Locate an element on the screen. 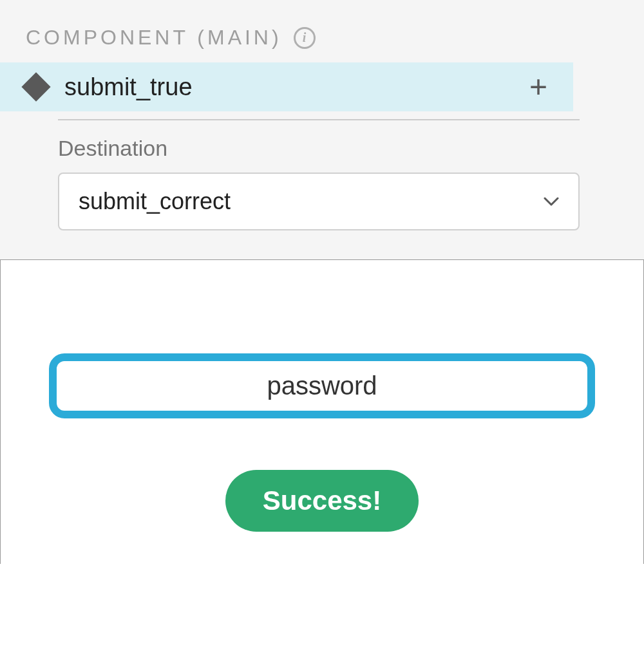 The height and width of the screenshot is (654, 644). password-input is located at coordinates (322, 386).